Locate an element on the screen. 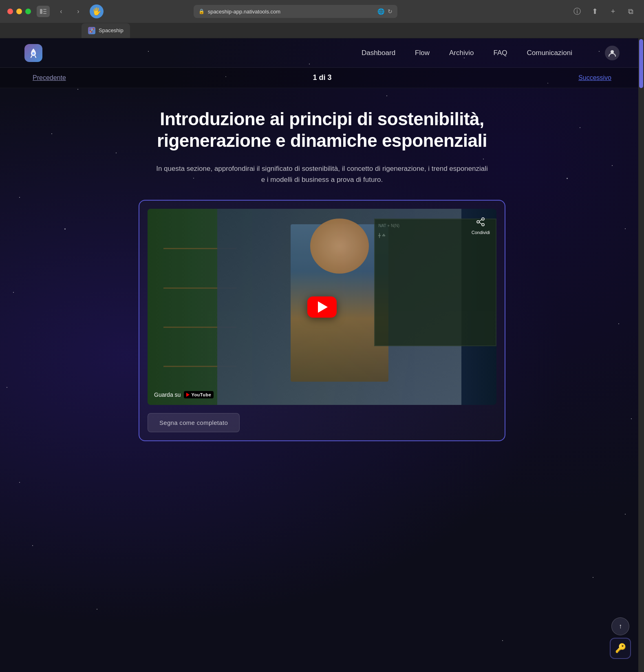  nav-links: Dashboard Flow Archivio FAQ Comunicazion… is located at coordinates (491, 53).